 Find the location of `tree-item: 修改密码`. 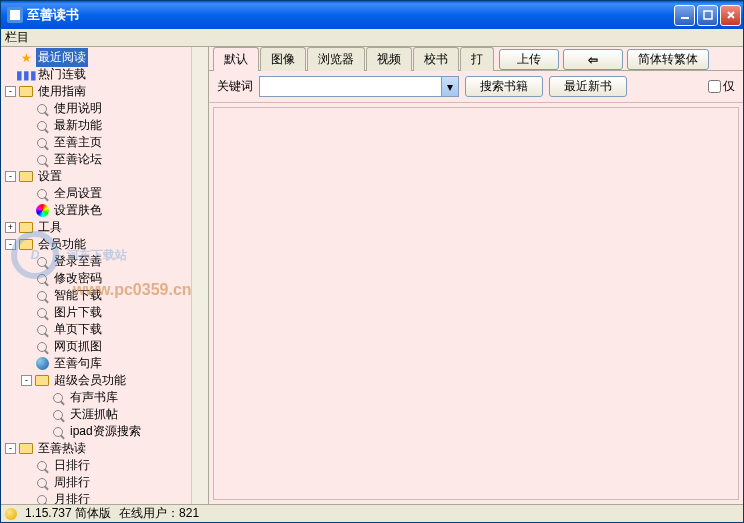

tree-item: 修改密码 is located at coordinates (104, 278).